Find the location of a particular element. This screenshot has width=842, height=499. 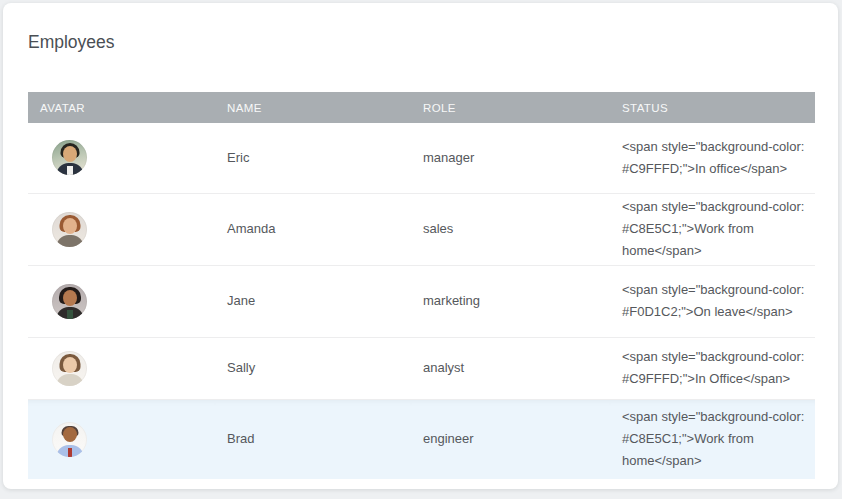

employee-role: analyst is located at coordinates (510, 368).